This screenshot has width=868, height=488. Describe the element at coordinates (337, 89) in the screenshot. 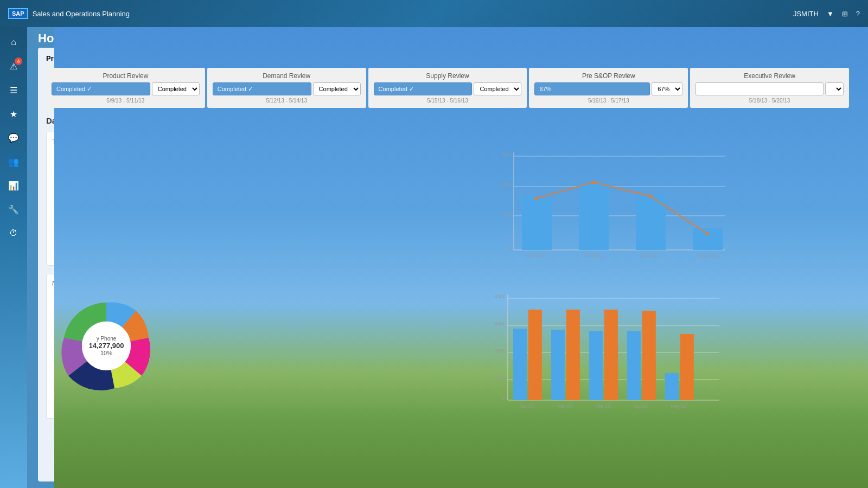

I see `step-demand-review-dropdown: Completed` at that location.